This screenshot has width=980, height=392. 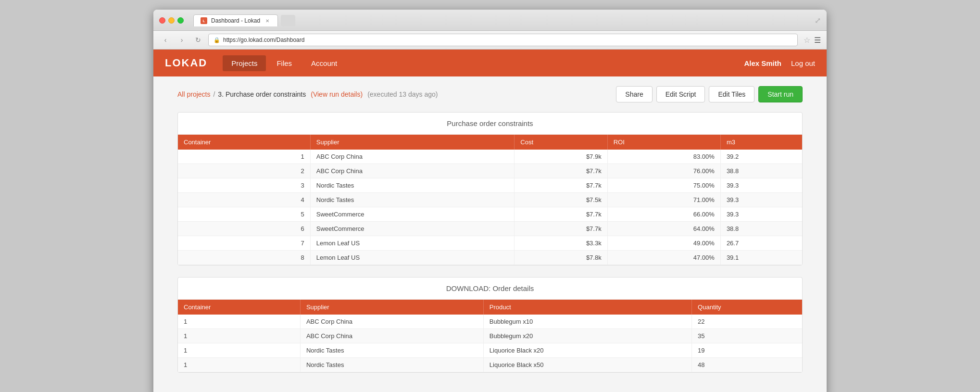 I want to click on nav-files: Files, so click(x=284, y=63).